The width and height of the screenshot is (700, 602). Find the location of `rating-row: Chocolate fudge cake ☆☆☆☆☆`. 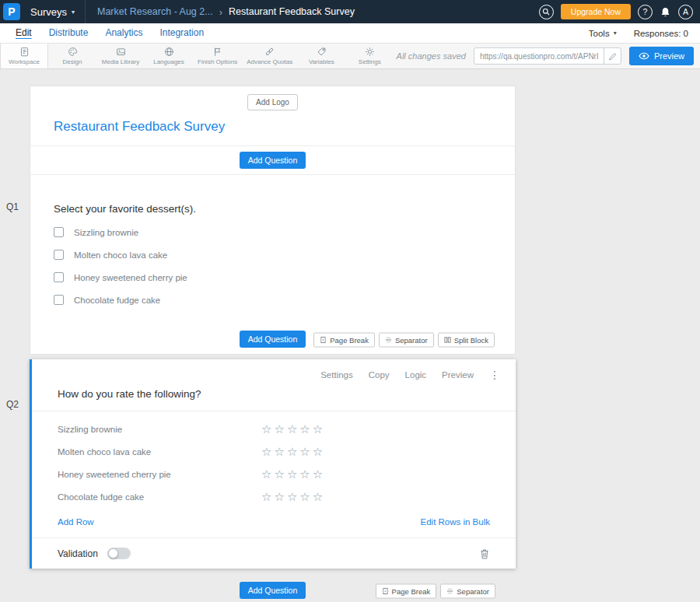

rating-row: Chocolate fudge cake ☆☆☆☆☆ is located at coordinates (274, 496).